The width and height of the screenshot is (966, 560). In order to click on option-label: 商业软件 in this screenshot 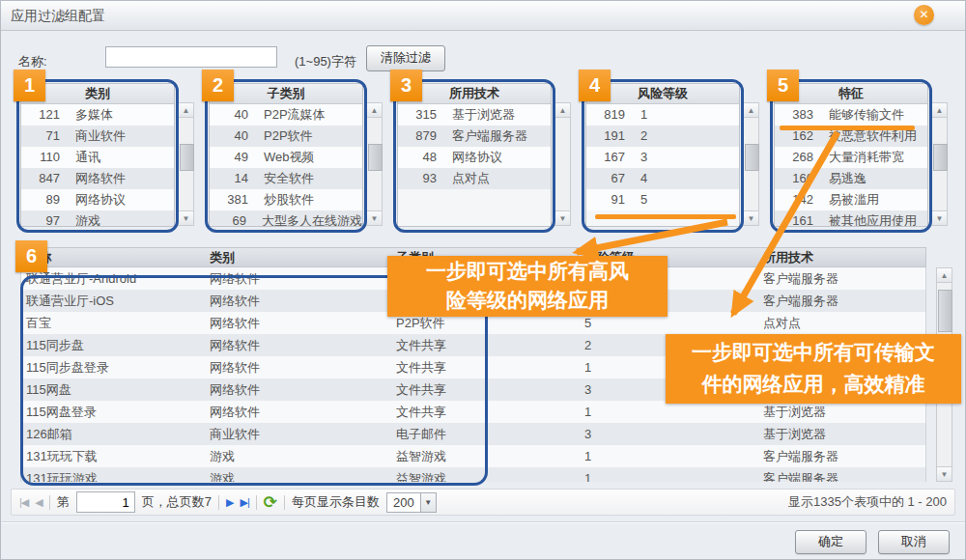, I will do `click(125, 136)`.